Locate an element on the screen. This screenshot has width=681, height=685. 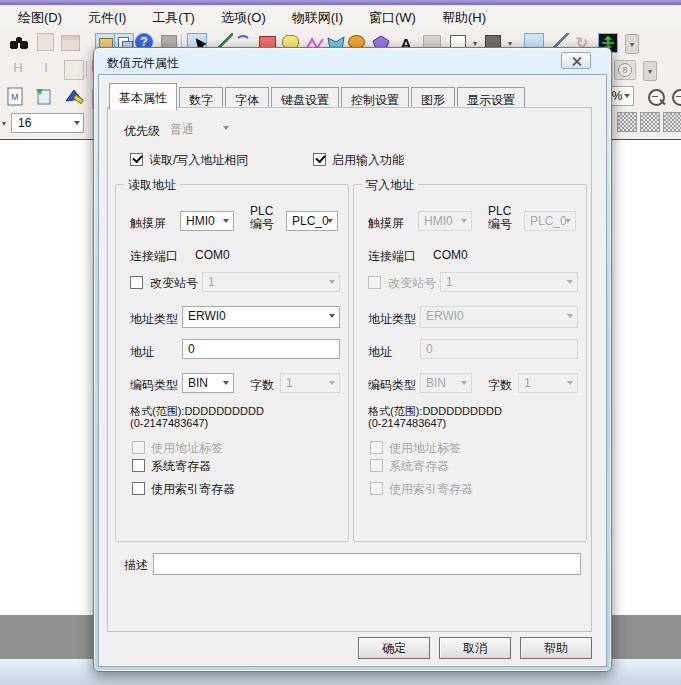
help-button: 帮助 is located at coordinates (556, 648).